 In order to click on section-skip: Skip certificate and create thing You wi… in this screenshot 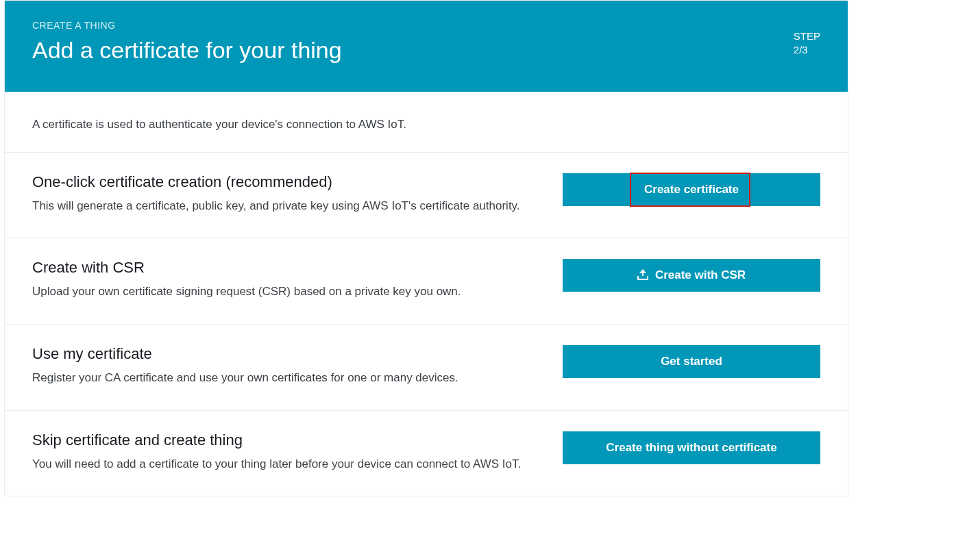, I will do `click(426, 453)`.